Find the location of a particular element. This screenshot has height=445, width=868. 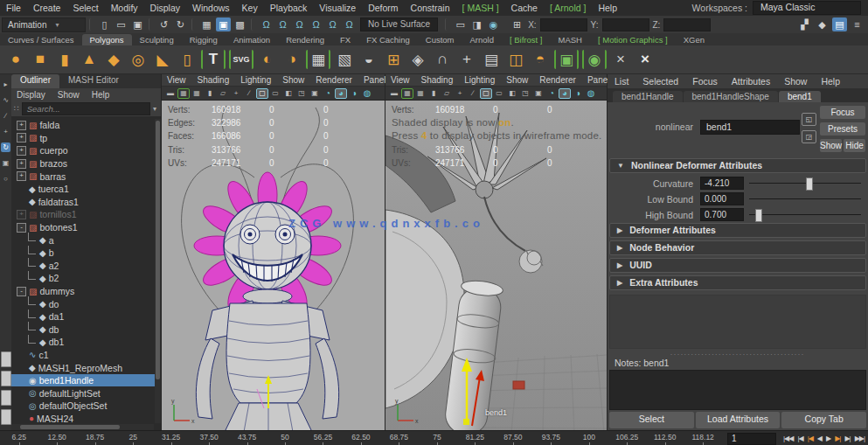

menu-item: Select is located at coordinates (86, 8).